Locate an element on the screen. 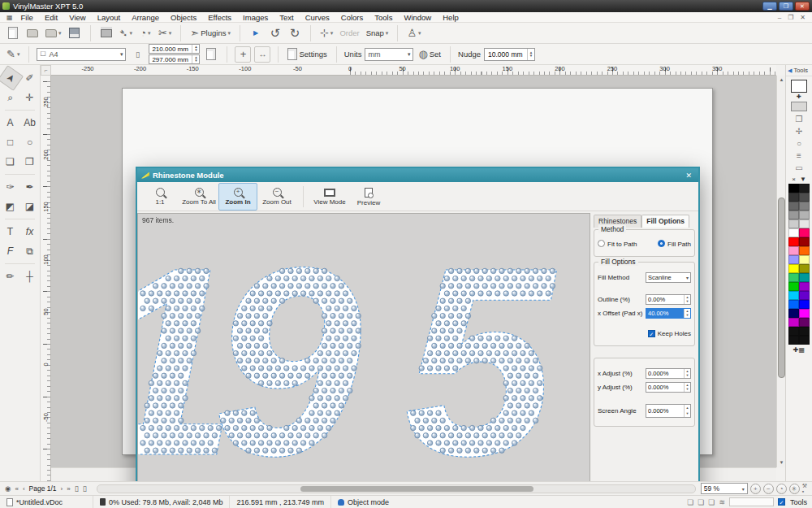  add-fill-icon: ✚ is located at coordinates (799, 97).